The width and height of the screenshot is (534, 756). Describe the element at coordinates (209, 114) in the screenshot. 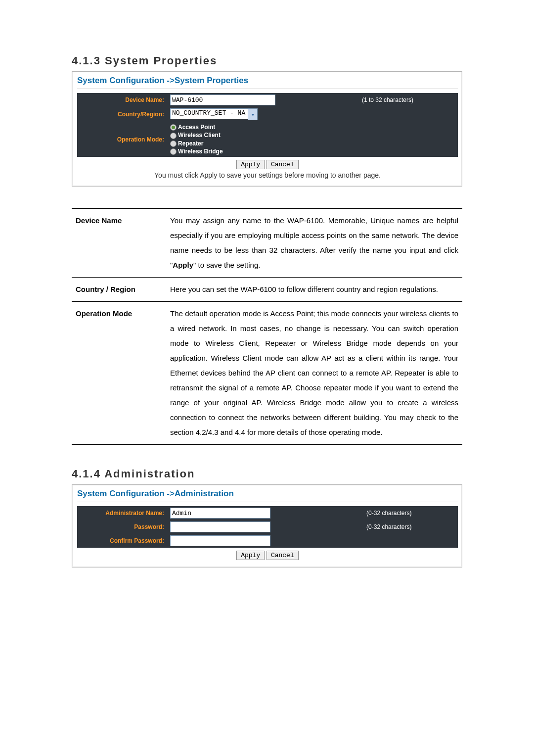

I see `country-region-select: NO_COUNTRY_SET - NA` at that location.